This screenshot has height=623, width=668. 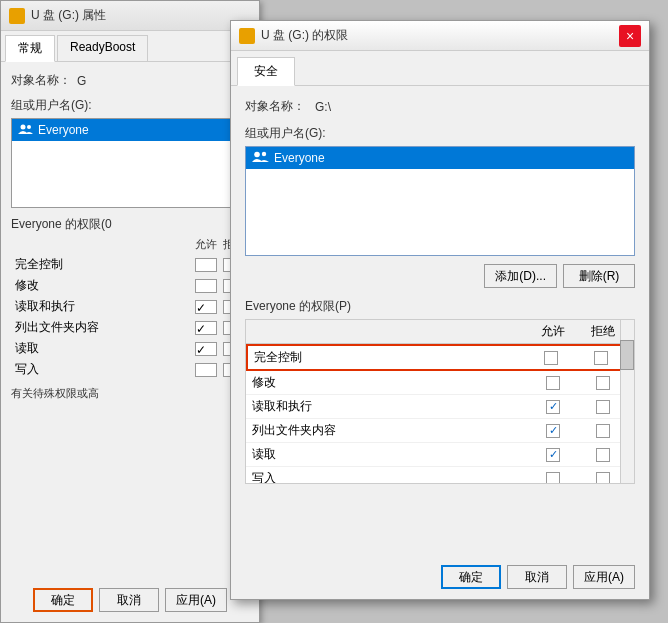 I want to click on bg-ok-button: 确定, so click(x=63, y=600).